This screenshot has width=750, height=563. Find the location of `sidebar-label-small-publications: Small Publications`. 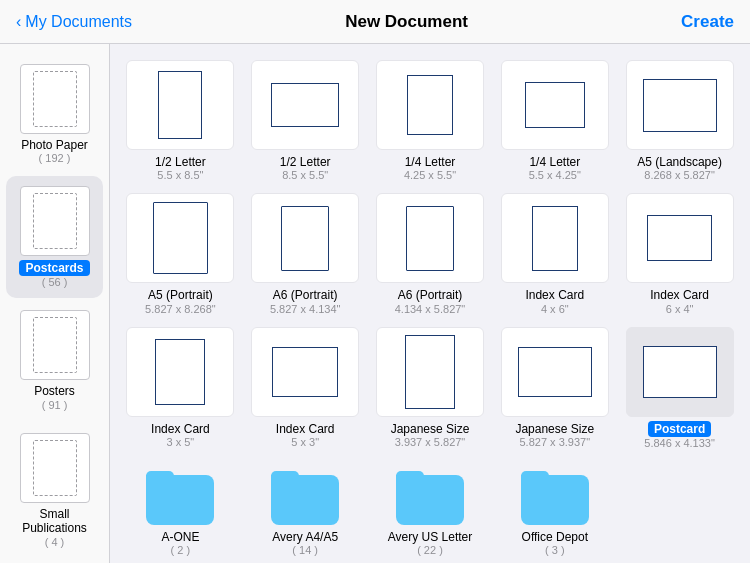

sidebar-label-small-publications: Small Publications is located at coordinates (54, 522).